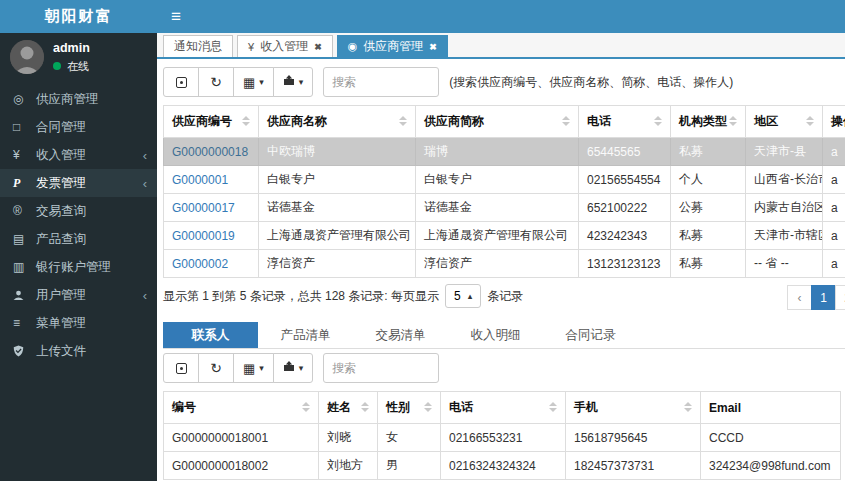 The width and height of the screenshot is (845, 481). I want to click on table-row: G0000001 白银专户 白银专户 02156554554 个人 山西省-长治…, so click(504, 180).